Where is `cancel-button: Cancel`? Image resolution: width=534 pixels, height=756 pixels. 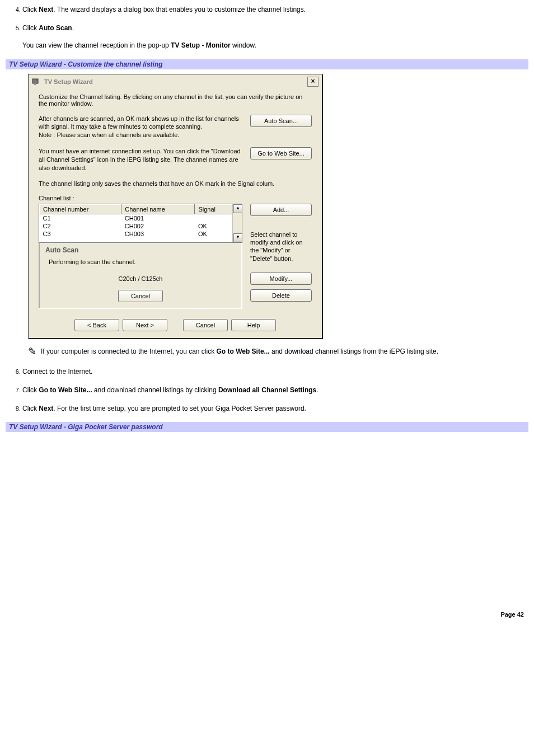
cancel-button: Cancel is located at coordinates (205, 325).